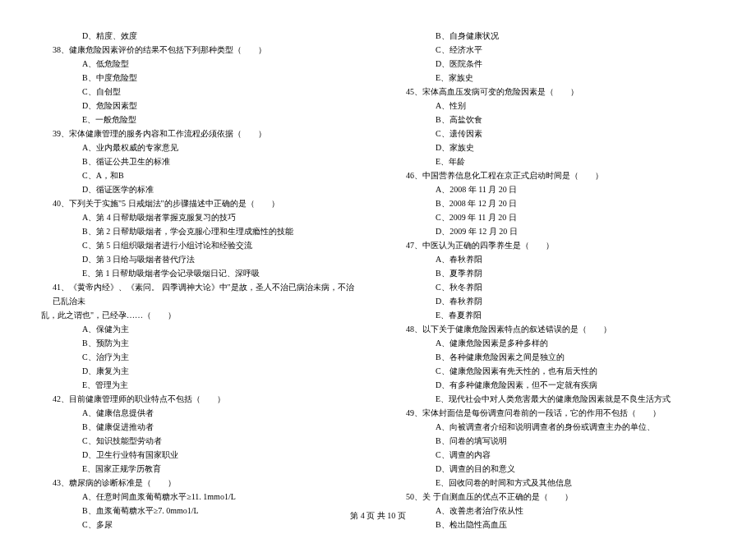 Image resolution: width=756 pixels, height=534 pixels. What do you see at coordinates (201, 232) in the screenshot?
I see `option-text: B、第 2 日帮助吸烟者，学会克服心理和生理成瘾性的技能` at bounding box center [201, 232].